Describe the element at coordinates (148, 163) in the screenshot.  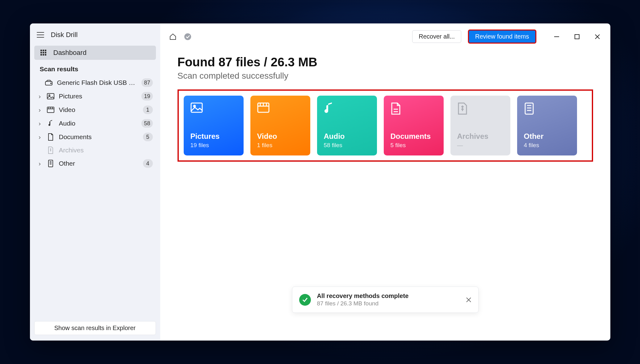
I see `count-badge: 4` at that location.